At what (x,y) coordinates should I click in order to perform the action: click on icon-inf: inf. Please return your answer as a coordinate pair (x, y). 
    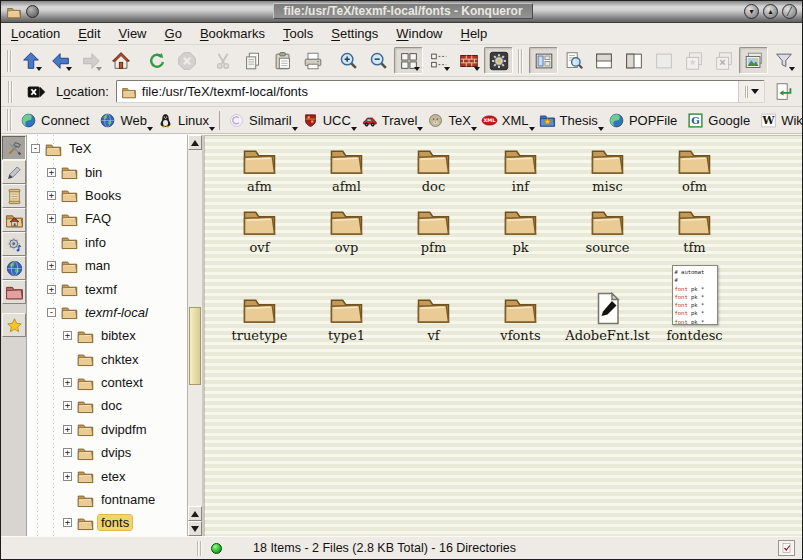
    Looking at the image, I should click on (520, 168).